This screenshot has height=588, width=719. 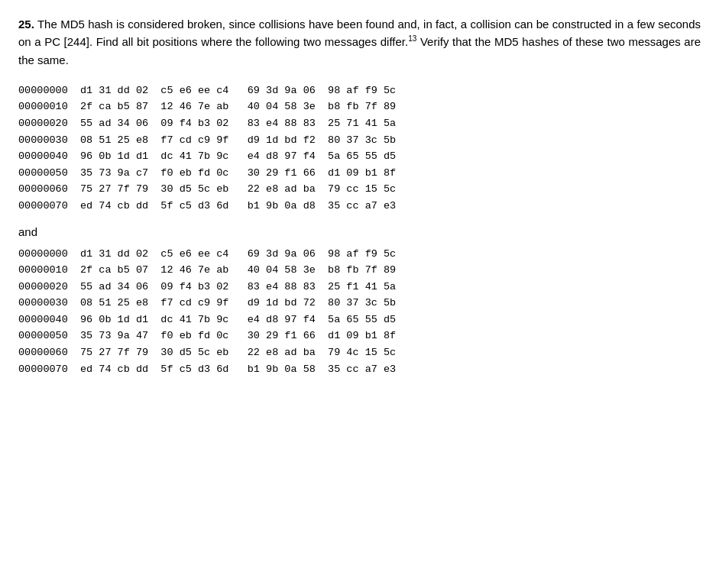 What do you see at coordinates (26, 24) in the screenshot?
I see `question-number: 25.` at bounding box center [26, 24].